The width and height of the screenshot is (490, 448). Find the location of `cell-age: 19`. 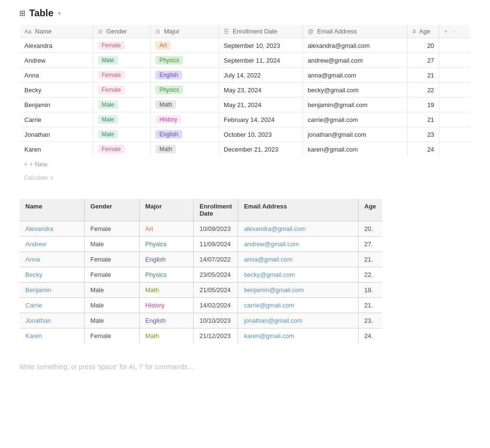

cell-age: 19 is located at coordinates (424, 105).